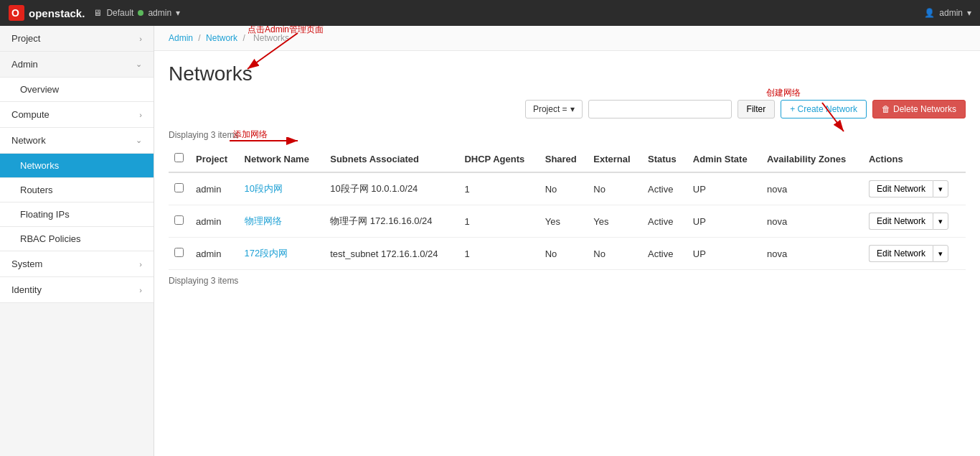  I want to click on sidebar-item-floating-ips: Floating IPs, so click(77, 215).